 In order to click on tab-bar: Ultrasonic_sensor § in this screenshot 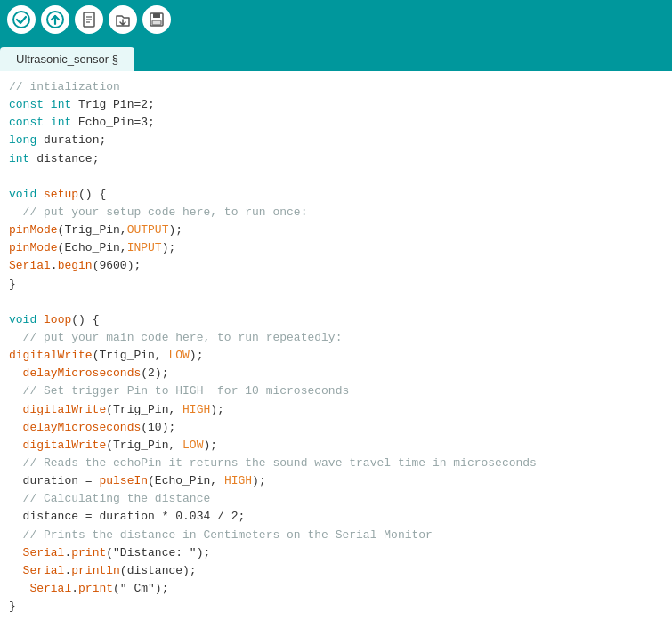, I will do `click(336, 55)`.